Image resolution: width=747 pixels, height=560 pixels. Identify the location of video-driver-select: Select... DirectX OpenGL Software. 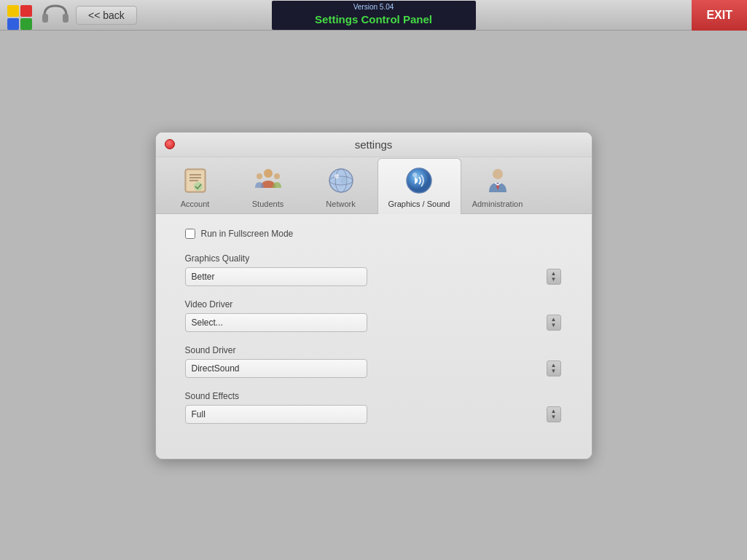
(276, 323).